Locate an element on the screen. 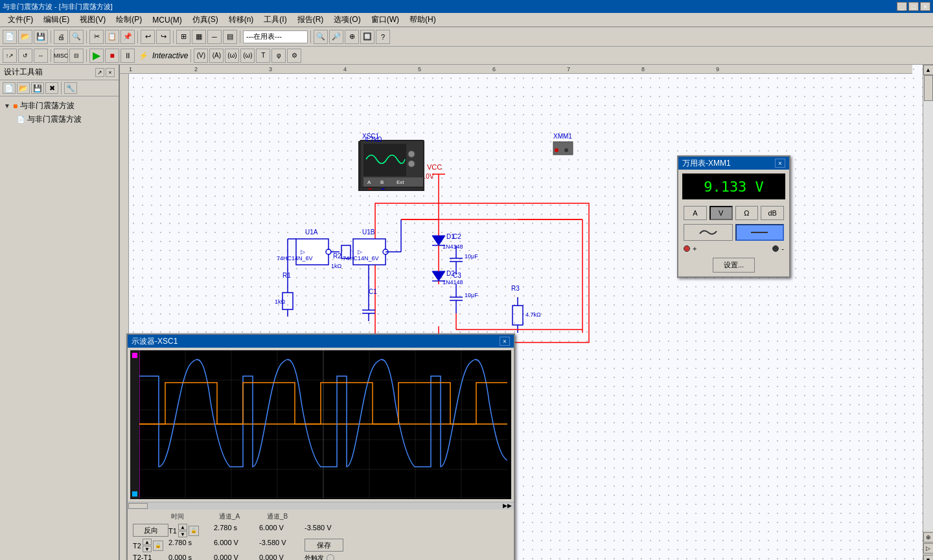 This screenshot has width=933, height=560. ext-trigger-area: 外触发 is located at coordinates (324, 557).